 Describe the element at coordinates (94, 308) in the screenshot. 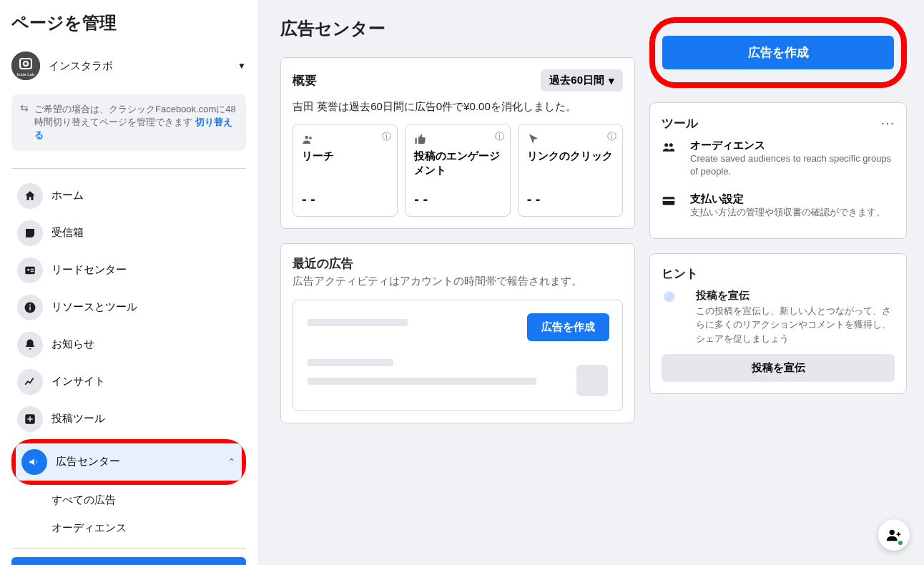

I see `nav-label: リソースとツール` at that location.